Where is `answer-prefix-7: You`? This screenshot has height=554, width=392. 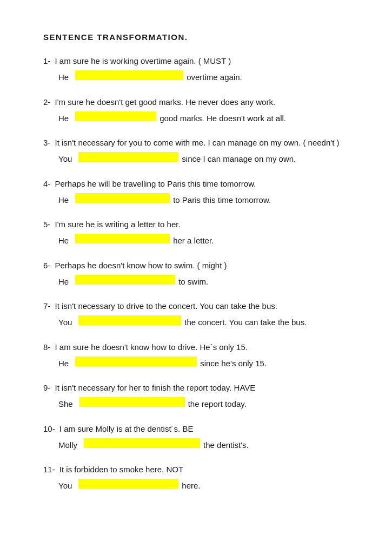 answer-prefix-7: You is located at coordinates (65, 322).